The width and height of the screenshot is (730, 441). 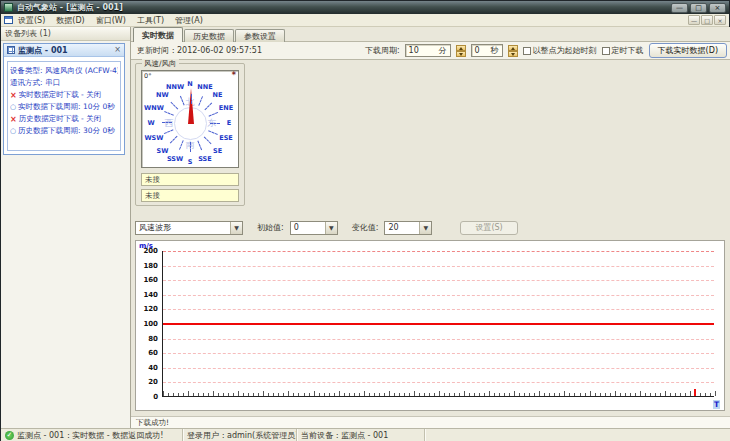 What do you see at coordinates (66, 107) in the screenshot?
I see `device-status-text: 实时数据下载周期: 10分 0秒` at bounding box center [66, 107].